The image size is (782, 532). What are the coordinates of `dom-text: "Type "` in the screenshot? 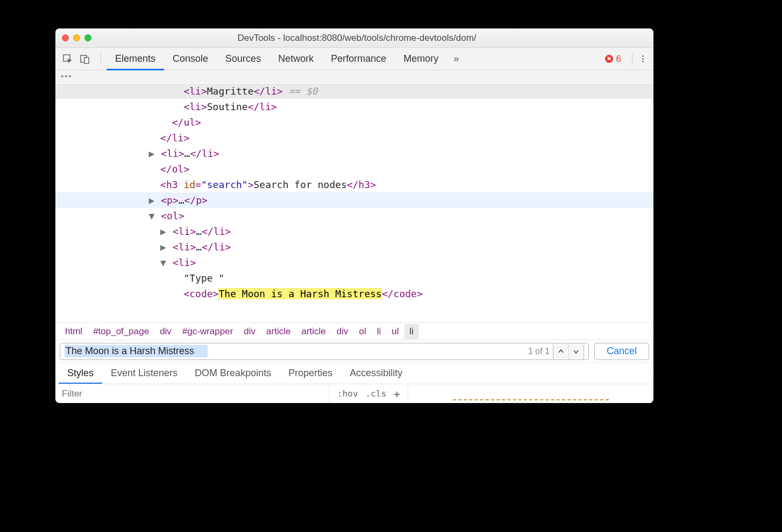 It's located at (204, 278).